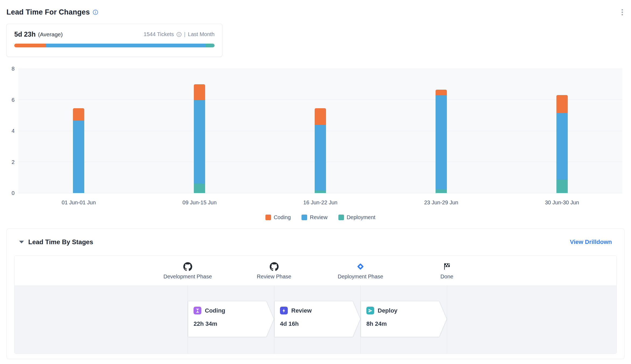  What do you see at coordinates (404, 319) in the screenshot?
I see `stage-card-shape: Deploy8h 24m` at bounding box center [404, 319].